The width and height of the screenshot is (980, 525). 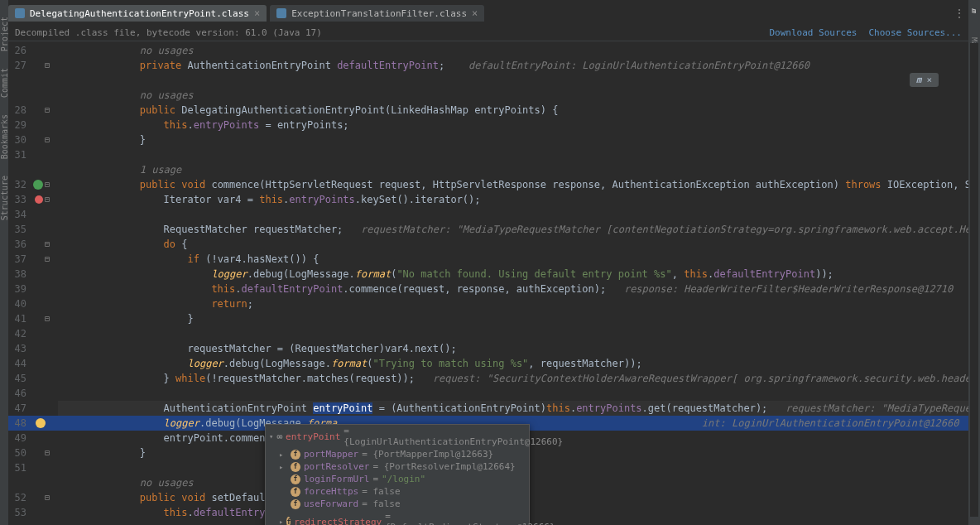 What do you see at coordinates (513, 200) in the screenshot?
I see `code-content: Iterator var4 = this.entryPoints.keySet(…` at bounding box center [513, 200].